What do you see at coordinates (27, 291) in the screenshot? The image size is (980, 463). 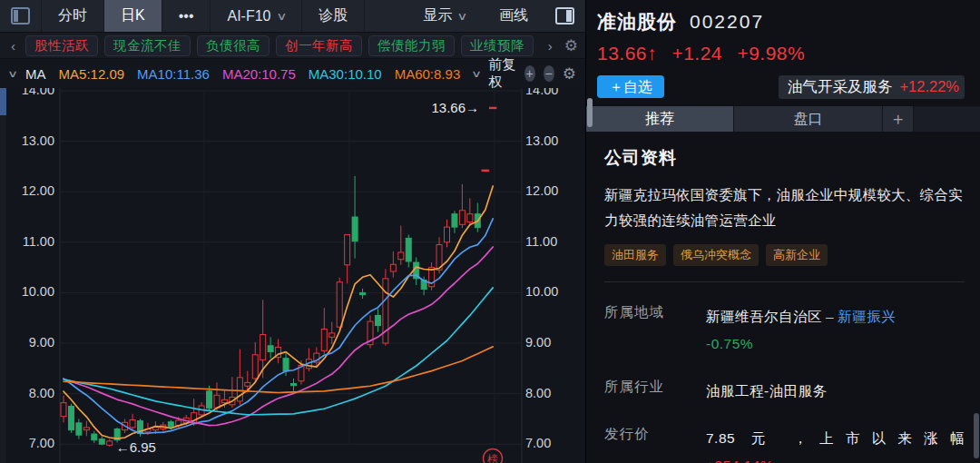 I see `y-axis-label-l-4: 10.00` at bounding box center [27, 291].